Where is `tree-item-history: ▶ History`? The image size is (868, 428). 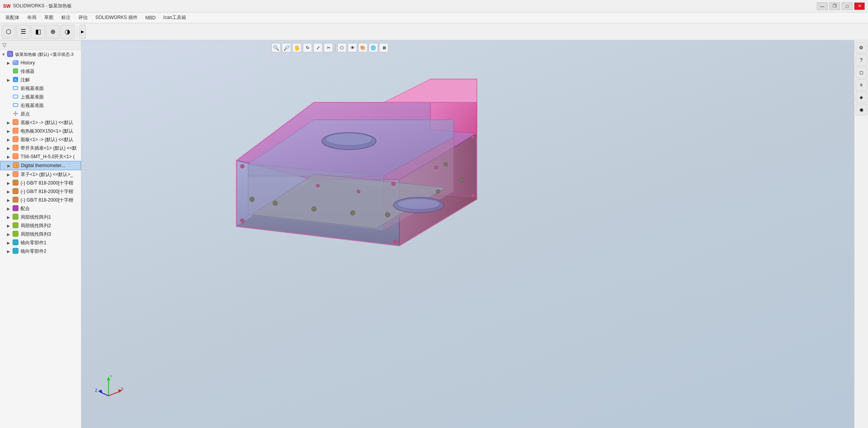 tree-item-history: ▶ History is located at coordinates (40, 63).